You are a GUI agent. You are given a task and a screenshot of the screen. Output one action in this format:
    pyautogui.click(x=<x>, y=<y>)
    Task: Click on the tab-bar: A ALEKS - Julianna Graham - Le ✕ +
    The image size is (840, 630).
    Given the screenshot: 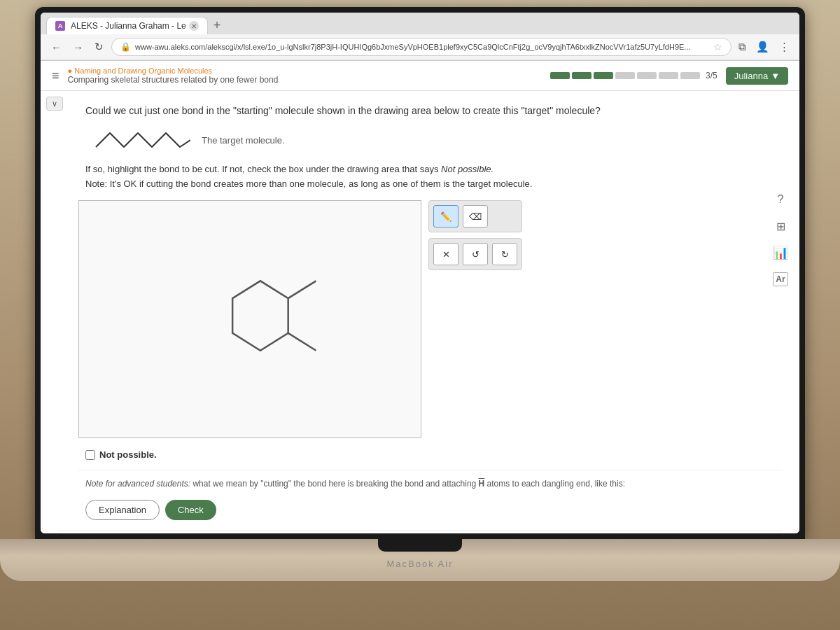 What is the action you would take?
    pyautogui.click(x=420, y=24)
    